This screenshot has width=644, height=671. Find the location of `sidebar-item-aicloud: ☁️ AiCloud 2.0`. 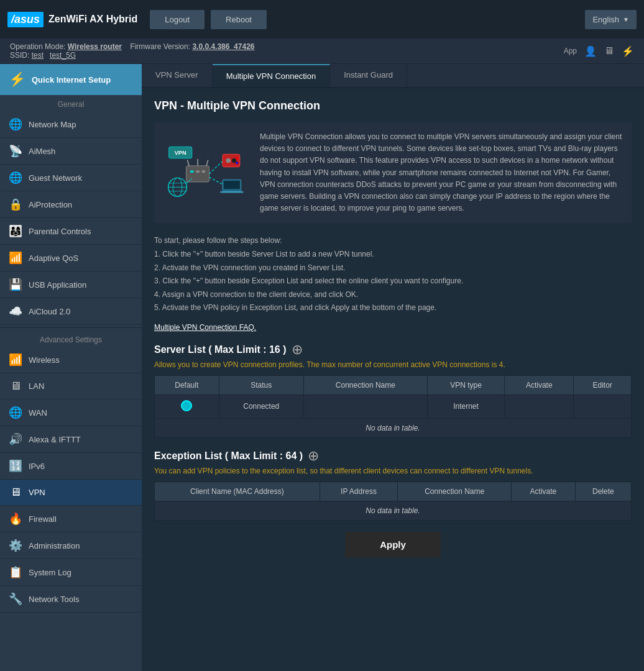

sidebar-item-aicloud: ☁️ AiCloud 2.0 is located at coordinates (71, 312).